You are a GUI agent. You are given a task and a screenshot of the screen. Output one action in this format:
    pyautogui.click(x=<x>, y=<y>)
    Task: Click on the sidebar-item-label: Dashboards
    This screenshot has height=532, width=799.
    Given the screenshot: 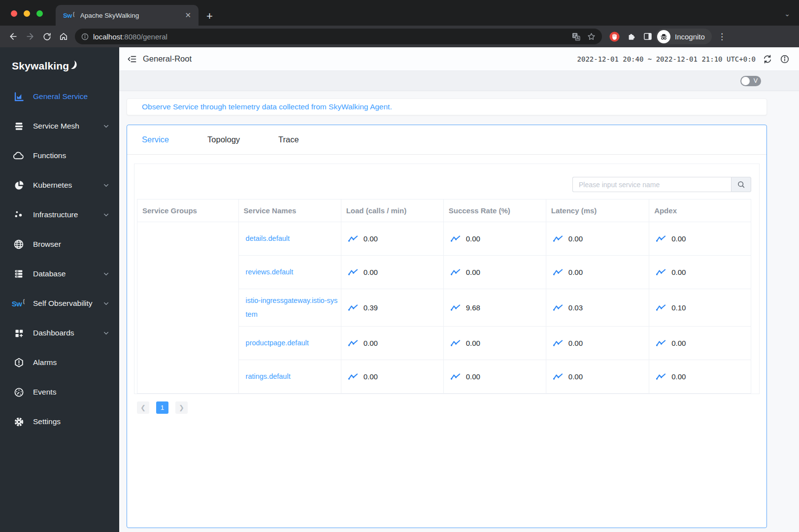 What is the action you would take?
    pyautogui.click(x=54, y=333)
    